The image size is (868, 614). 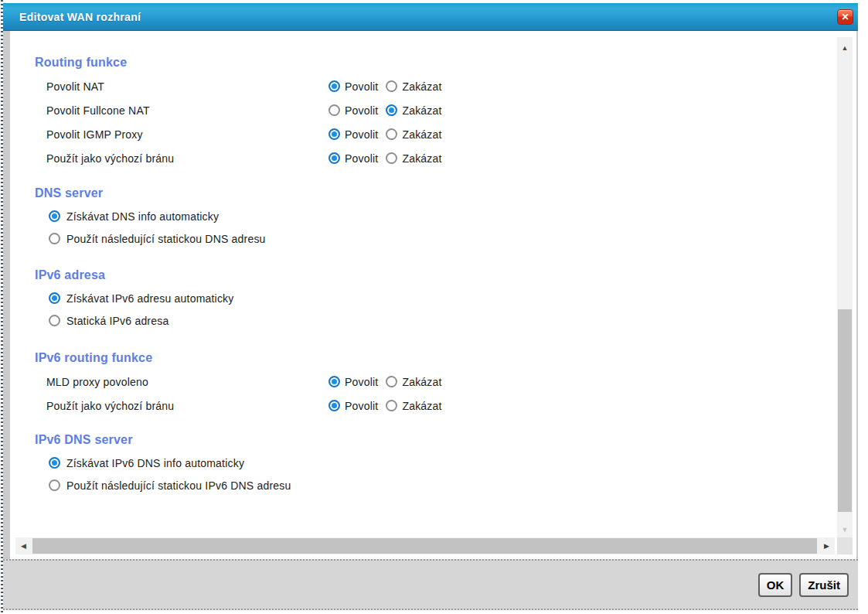 What do you see at coordinates (845, 48) in the screenshot?
I see `scroll-up-icon: ▲` at bounding box center [845, 48].